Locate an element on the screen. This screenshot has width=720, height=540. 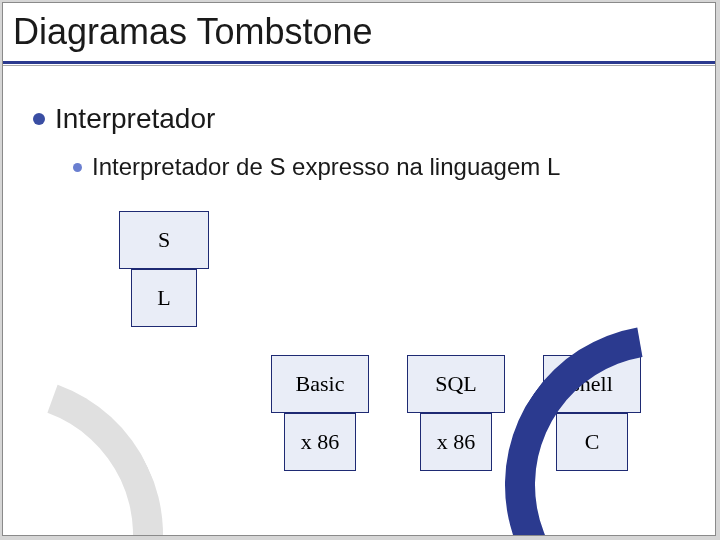
example-top-box: SQL is located at coordinates (456, 384).